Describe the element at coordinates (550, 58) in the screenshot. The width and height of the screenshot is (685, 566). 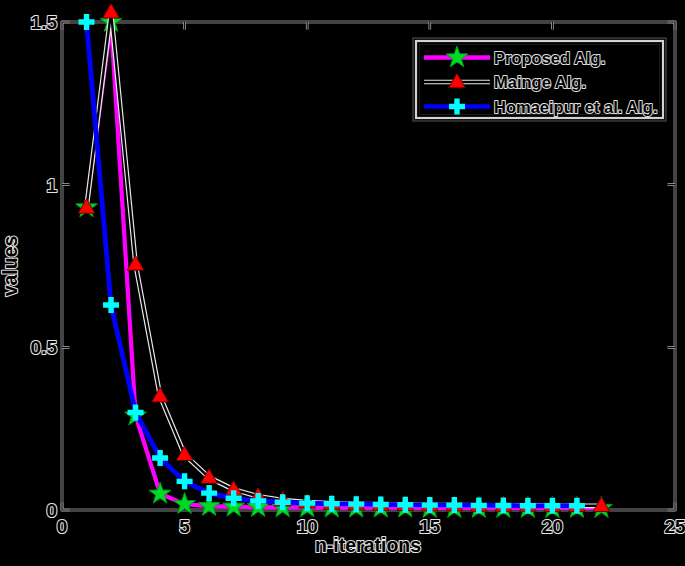
I see `legend-label-proposed: Proposed Alg.` at that location.